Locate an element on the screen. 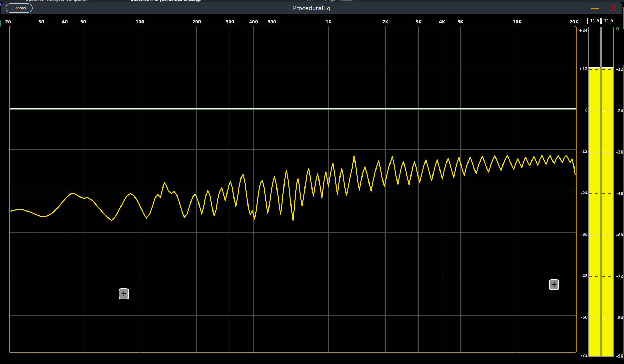  freq-tick-400: 400 is located at coordinates (253, 22).